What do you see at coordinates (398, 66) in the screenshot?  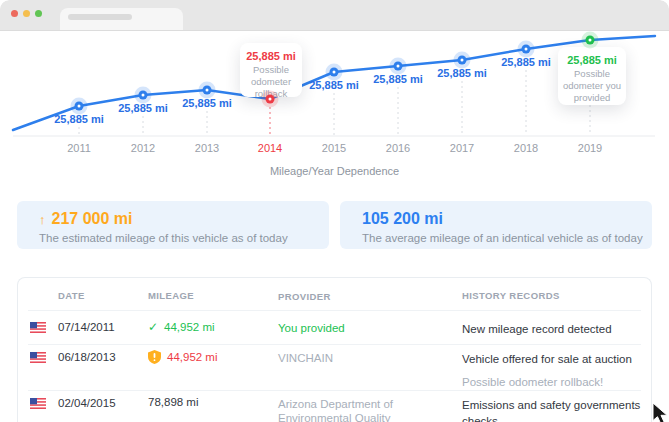 I see `chart-point-2016` at bounding box center [398, 66].